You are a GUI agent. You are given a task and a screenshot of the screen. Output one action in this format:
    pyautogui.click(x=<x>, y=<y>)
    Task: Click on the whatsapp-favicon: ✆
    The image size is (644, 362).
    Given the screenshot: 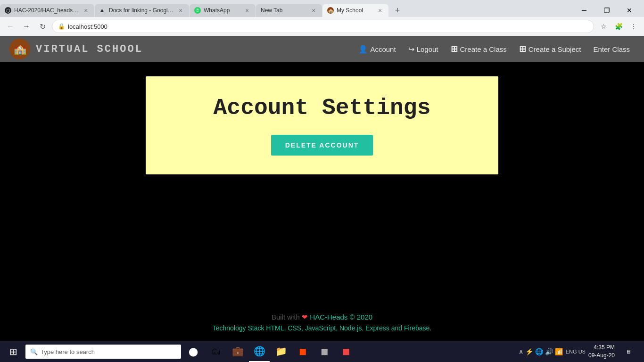 What is the action you would take?
    pyautogui.click(x=198, y=10)
    